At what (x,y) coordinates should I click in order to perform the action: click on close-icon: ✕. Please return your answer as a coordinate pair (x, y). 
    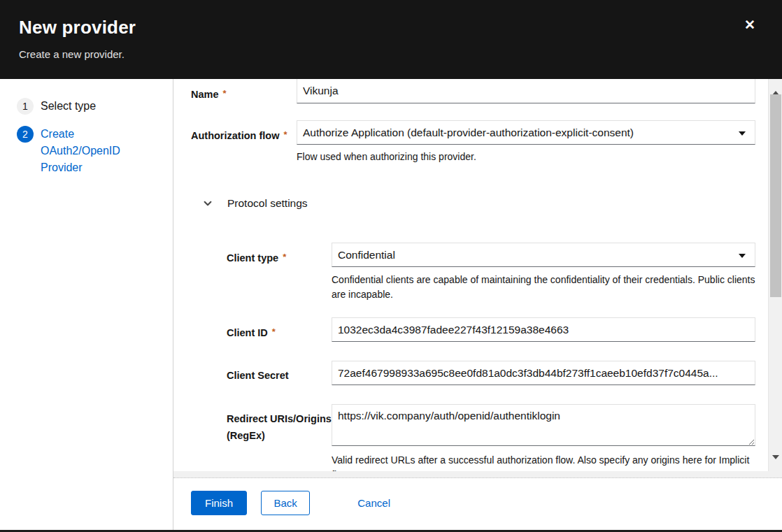
    Looking at the image, I should click on (750, 25).